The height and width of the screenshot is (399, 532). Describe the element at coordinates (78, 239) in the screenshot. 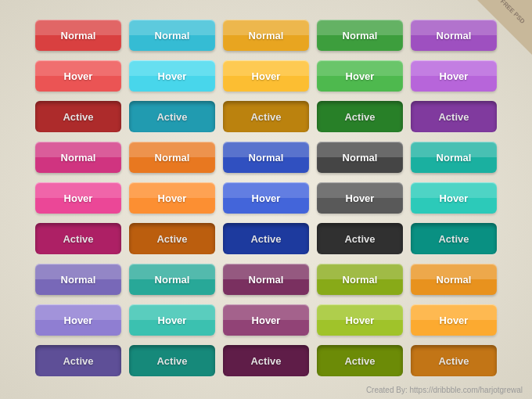

I see `btn-row6-col1: Active` at that location.